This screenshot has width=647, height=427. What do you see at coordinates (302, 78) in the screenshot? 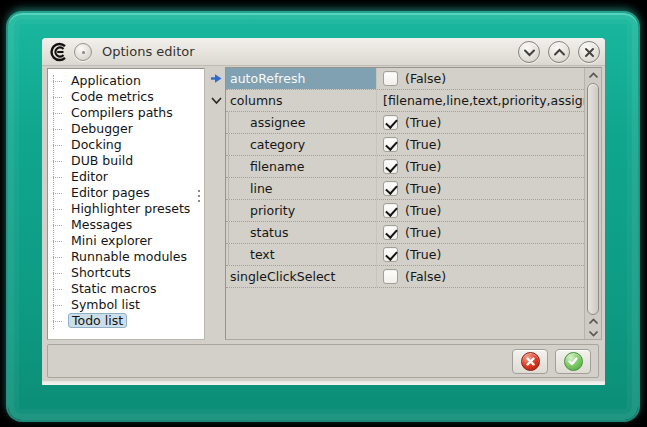
I see `property-name: autoRefresh` at bounding box center [302, 78].